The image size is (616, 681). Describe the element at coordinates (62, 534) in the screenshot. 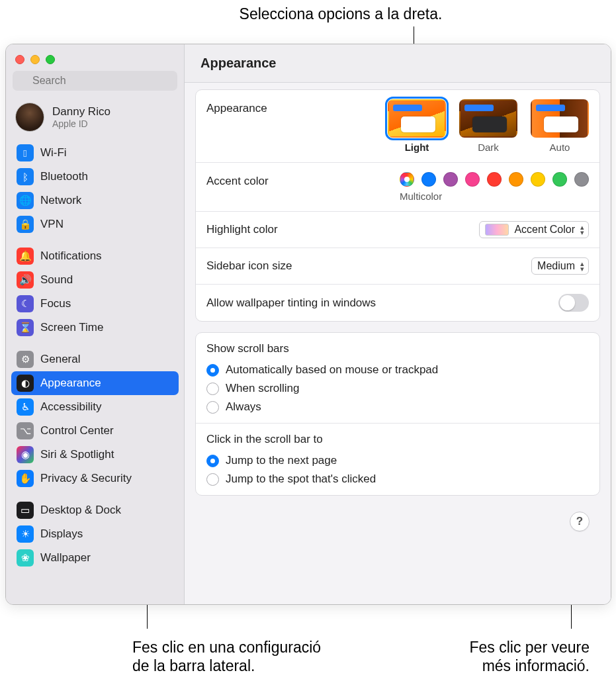

I see `sidebar-item-label: Displays` at that location.